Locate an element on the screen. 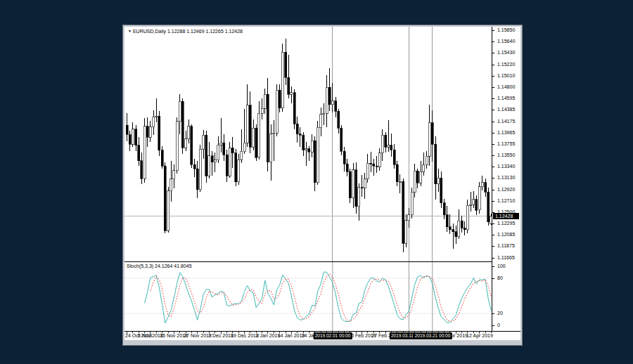  price-axis-label: 1.12295 is located at coordinates (506, 223).